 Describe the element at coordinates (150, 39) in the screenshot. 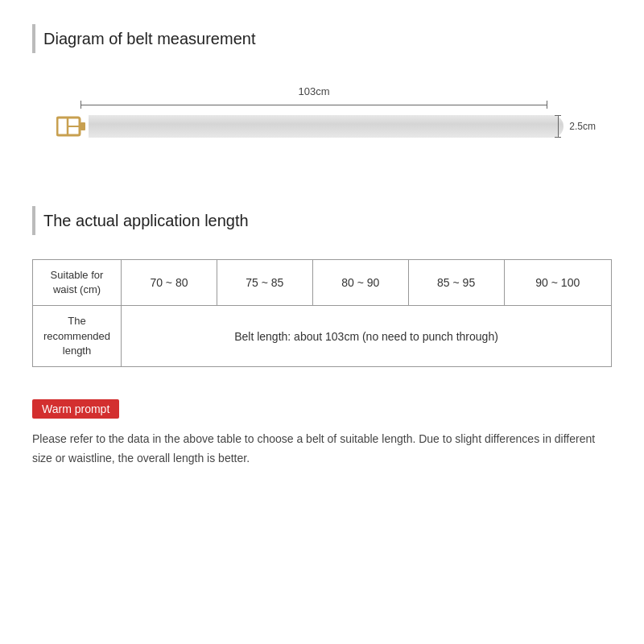

I see `section1-title: Diagram of belt measurement` at that location.